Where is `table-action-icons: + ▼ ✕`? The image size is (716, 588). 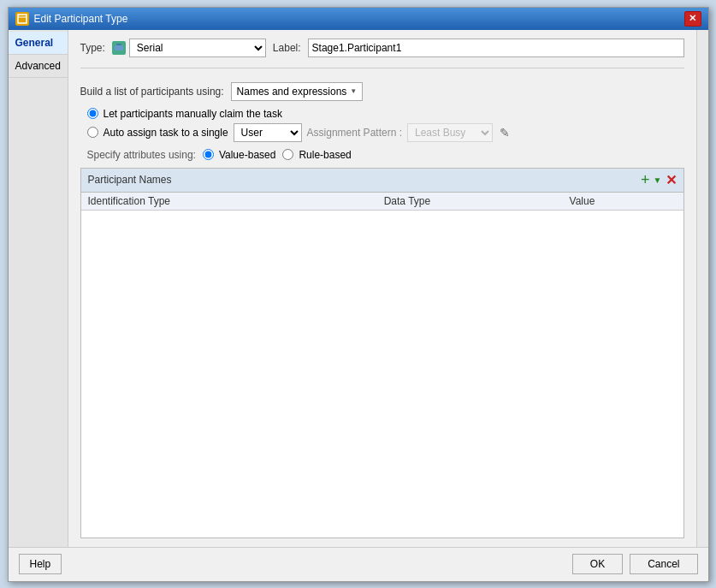 table-action-icons: + ▼ ✕ is located at coordinates (659, 180).